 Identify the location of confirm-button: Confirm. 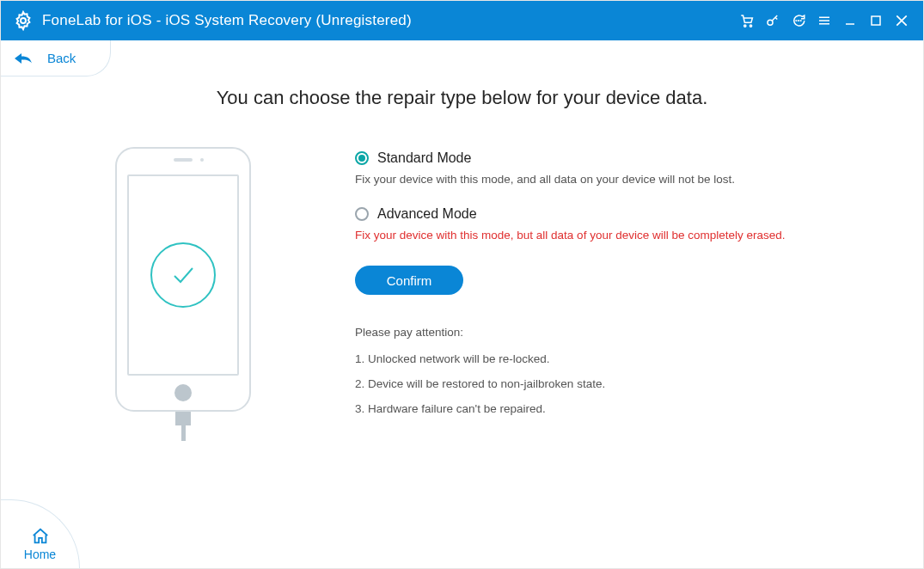
(409, 280).